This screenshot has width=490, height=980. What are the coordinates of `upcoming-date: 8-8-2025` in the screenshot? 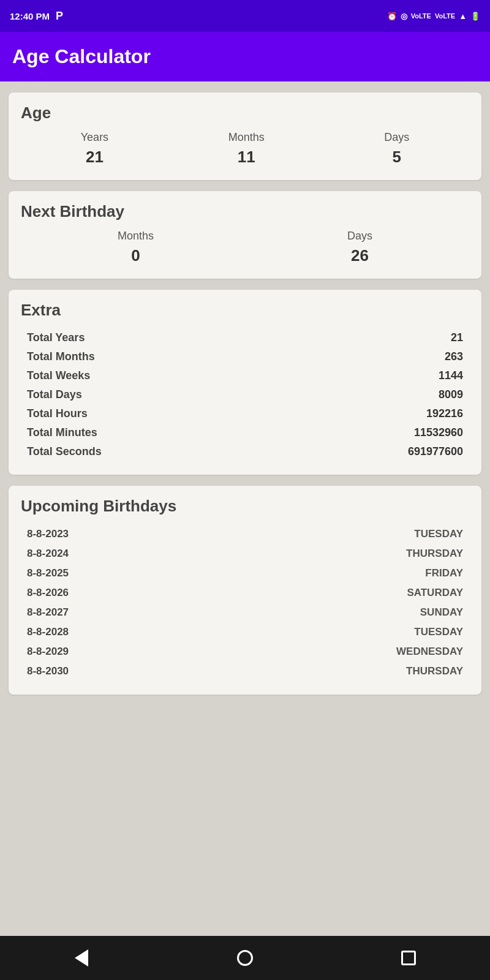 It's located at (48, 573).